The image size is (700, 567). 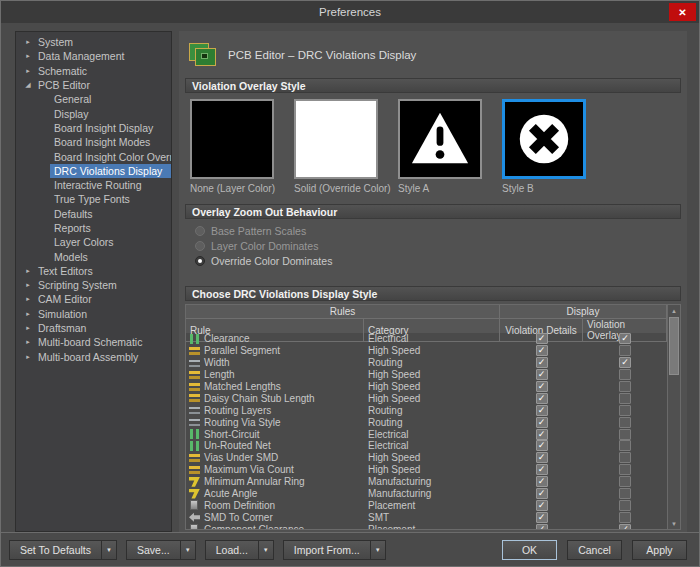 I want to click on table-row-length: LengthHigh Speed✓, so click(x=426, y=375).